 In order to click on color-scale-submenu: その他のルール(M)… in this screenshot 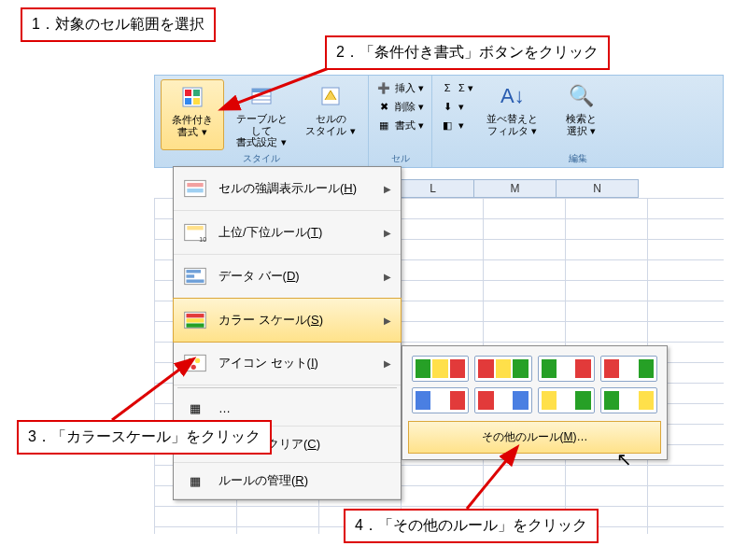, I will do `click(534, 403)`.